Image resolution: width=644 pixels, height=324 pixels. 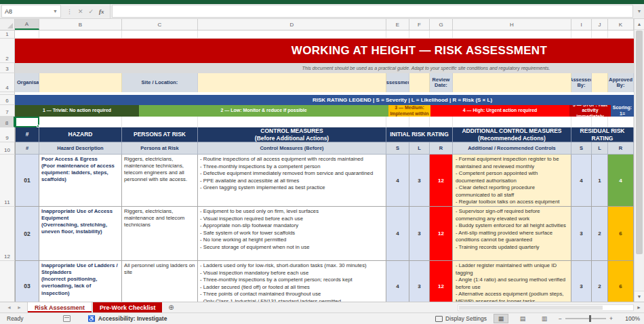 I want to click on organisation-input, so click(x=81, y=83).